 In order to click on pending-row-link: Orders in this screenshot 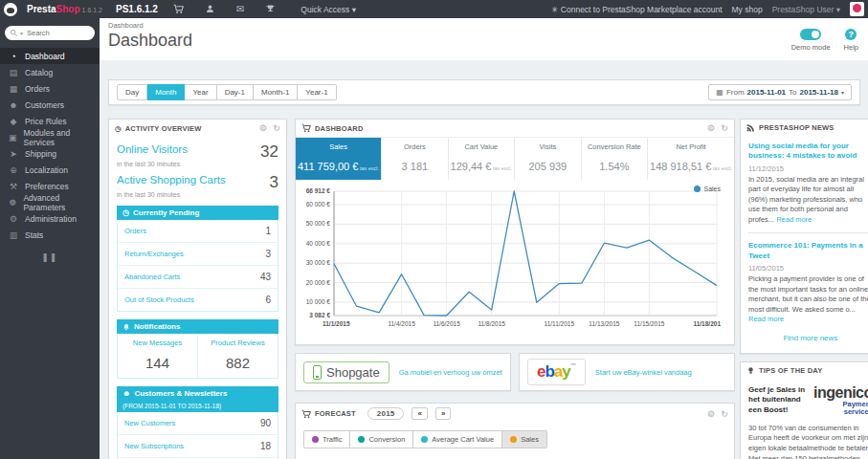, I will do `click(136, 231)`.